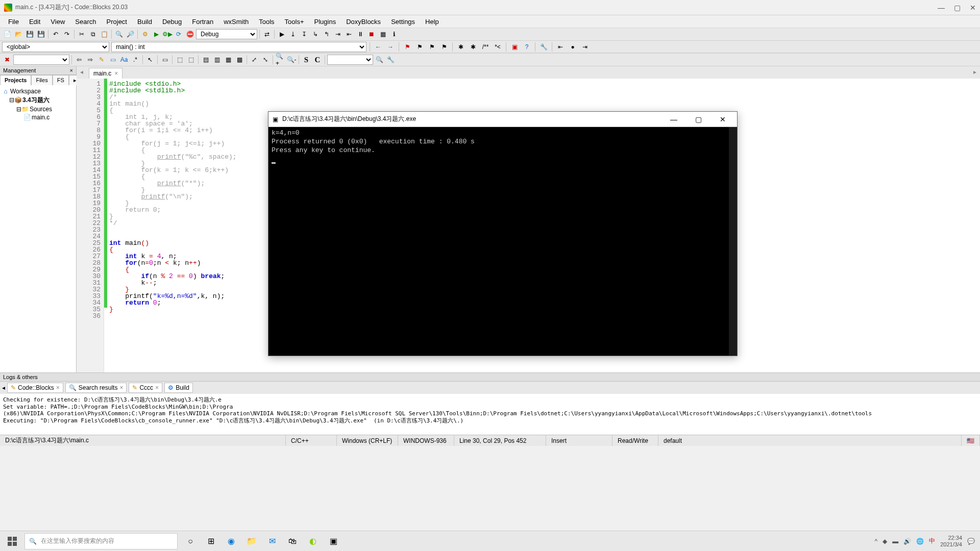 Image resolution: width=980 pixels, height=551 pixels. Describe the element at coordinates (350, 60) in the screenshot. I see `thread-search-combo` at that location.